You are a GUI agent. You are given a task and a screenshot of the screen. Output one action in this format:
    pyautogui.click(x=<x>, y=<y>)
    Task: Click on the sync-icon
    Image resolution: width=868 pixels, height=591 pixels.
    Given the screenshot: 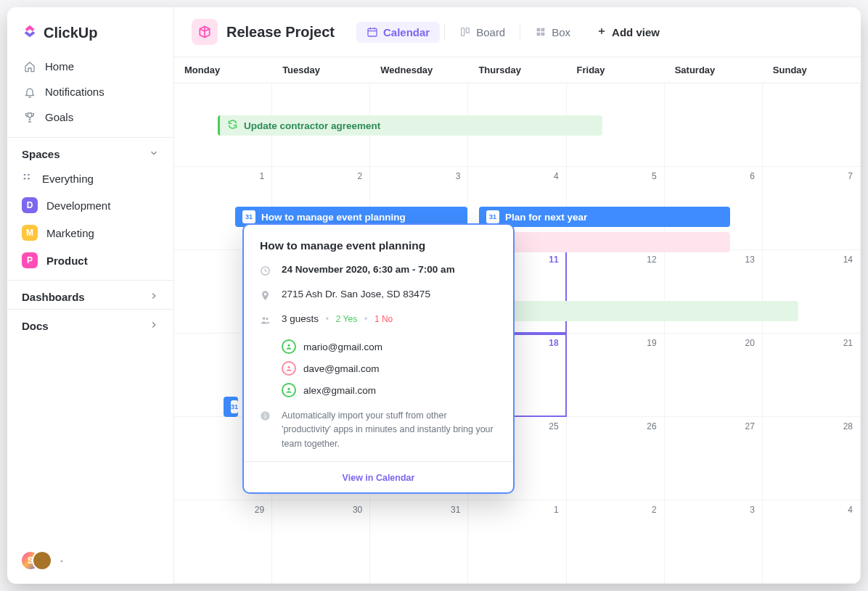 What is the action you would take?
    pyautogui.click(x=232, y=125)
    